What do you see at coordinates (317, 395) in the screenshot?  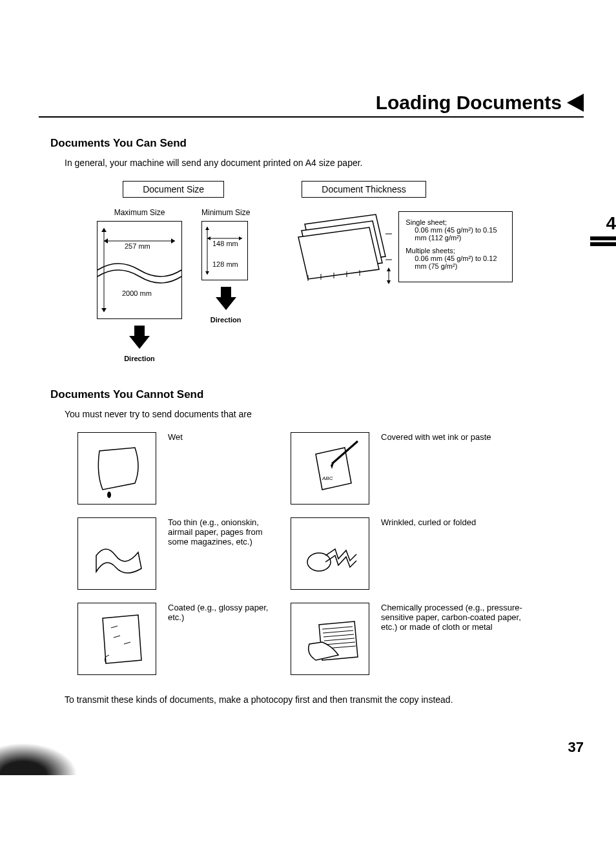 I see `section-title-cannot-send: Documents You Cannot Send` at bounding box center [317, 395].